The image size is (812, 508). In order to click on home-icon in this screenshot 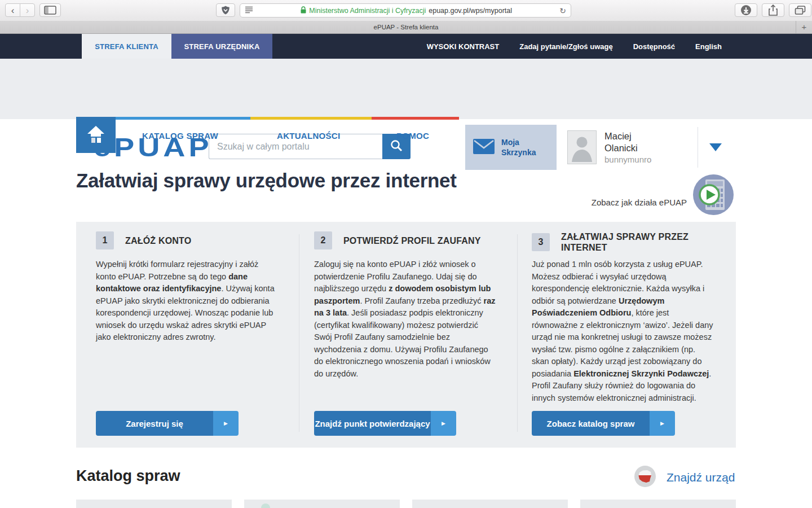, I will do `click(96, 135)`.